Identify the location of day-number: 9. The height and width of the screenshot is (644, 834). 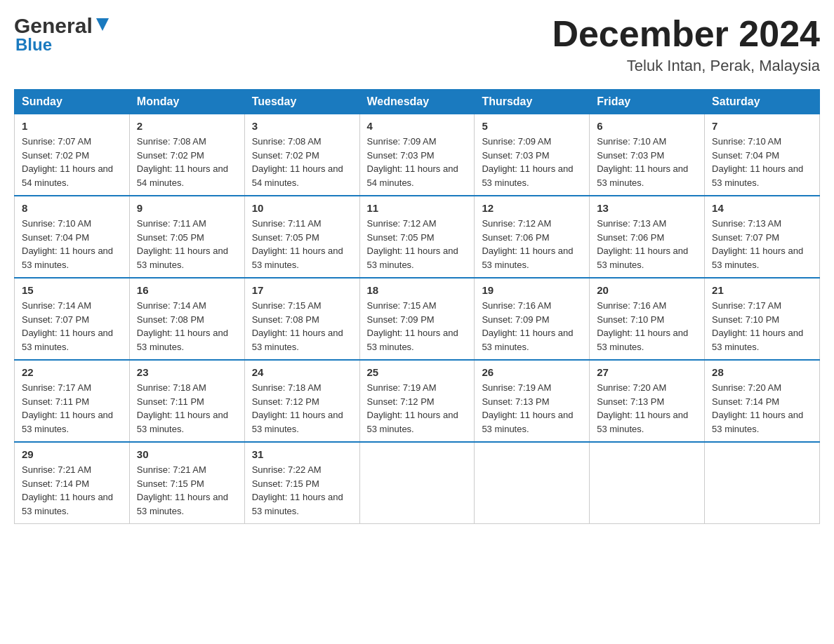
(187, 208).